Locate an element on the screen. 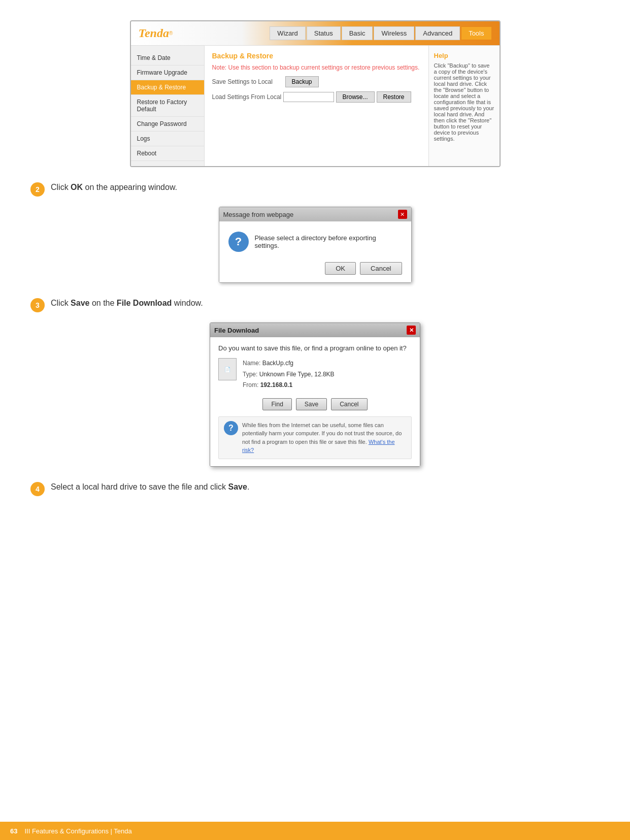 The image size is (630, 840). save-row: Save Settings to Local Backup is located at coordinates (317, 82).